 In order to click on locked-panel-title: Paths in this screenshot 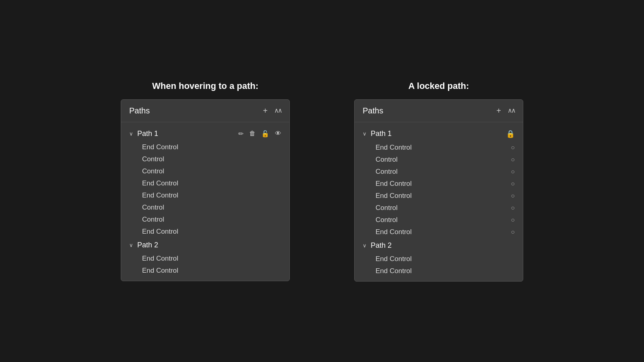, I will do `click(373, 111)`.